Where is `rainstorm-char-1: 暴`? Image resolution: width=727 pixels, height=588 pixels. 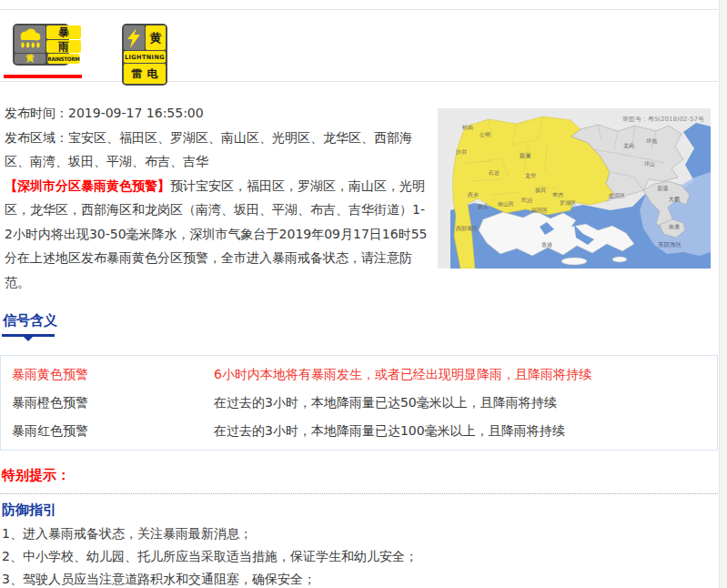
rainstorm-char-1: 暴 is located at coordinates (64, 33).